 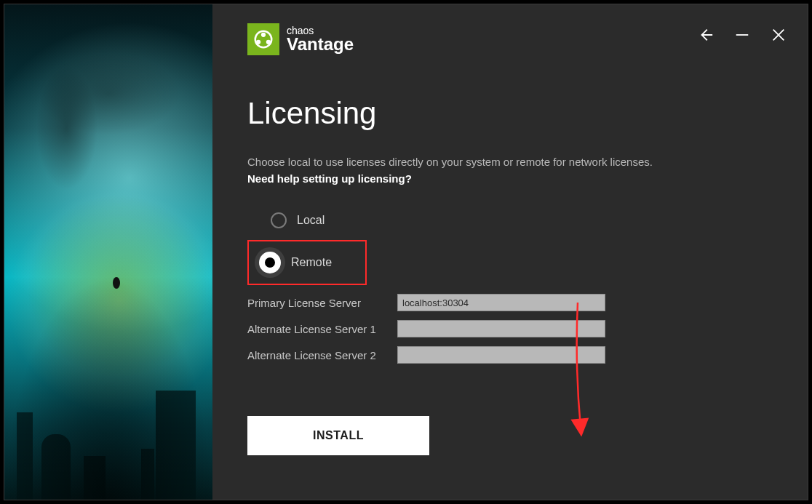 What do you see at coordinates (501, 355) in the screenshot?
I see `alt-server-2-input` at bounding box center [501, 355].